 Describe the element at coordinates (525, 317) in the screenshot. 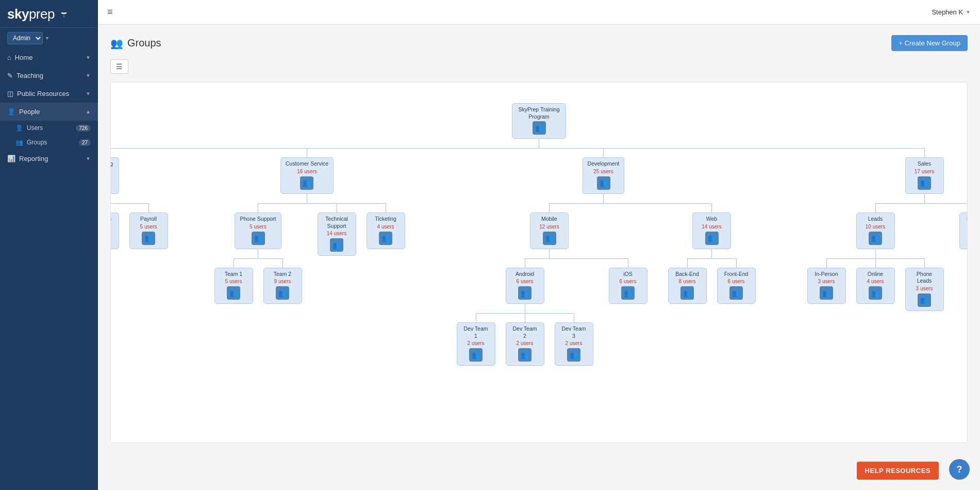

I see `tree-node-wrapper: Android6 users👥Dev Team 12 users👥Dev Tea…` at that location.